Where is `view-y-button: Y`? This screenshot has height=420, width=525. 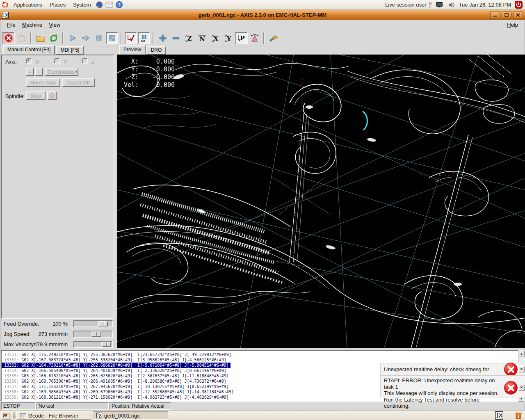
view-y-button: Y is located at coordinates (228, 38).